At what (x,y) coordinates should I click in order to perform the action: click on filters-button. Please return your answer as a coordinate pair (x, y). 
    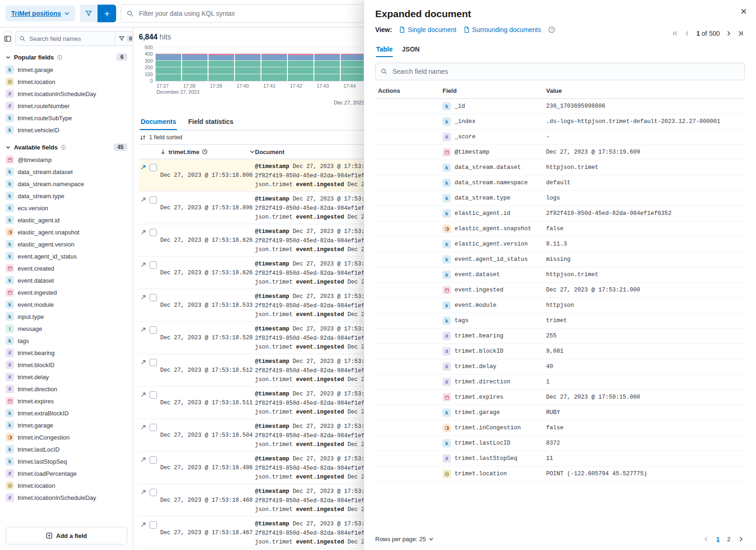
    Looking at the image, I should click on (89, 13).